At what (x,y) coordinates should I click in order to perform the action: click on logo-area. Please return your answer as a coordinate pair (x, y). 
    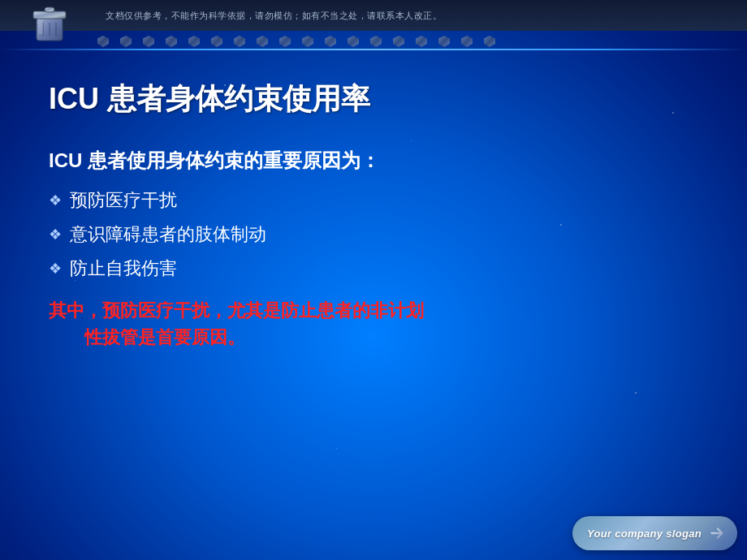
    Looking at the image, I should click on (49, 23).